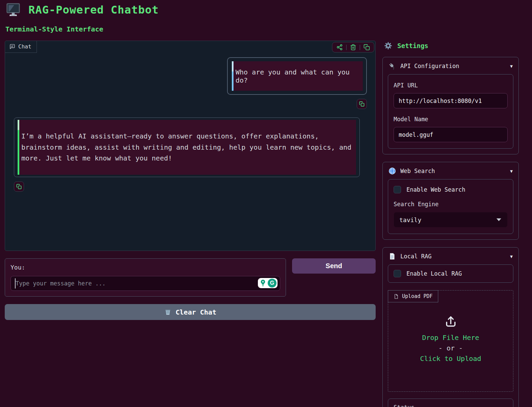 This screenshot has width=532, height=407. Describe the element at coordinates (451, 135) in the screenshot. I see `model-name-input` at that location.